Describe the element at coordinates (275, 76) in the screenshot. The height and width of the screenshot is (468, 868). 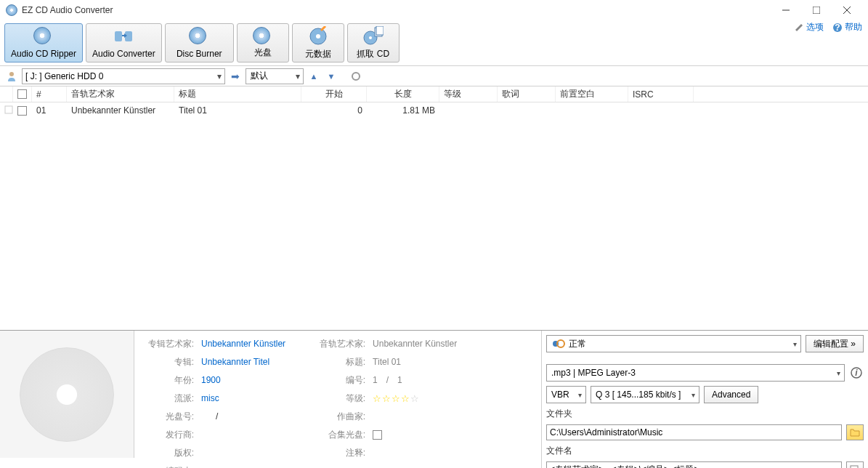
I see `mode-selector: 默认` at that location.